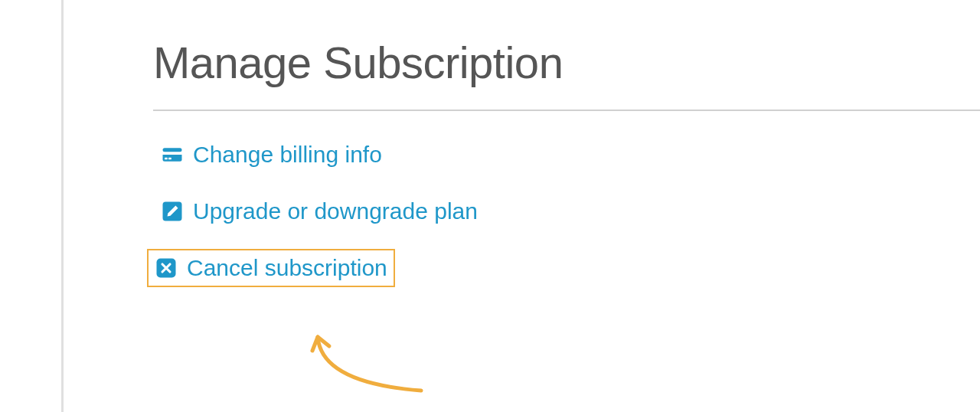 This screenshot has width=980, height=412. Describe the element at coordinates (166, 268) in the screenshot. I see `x-box-icon` at that location.